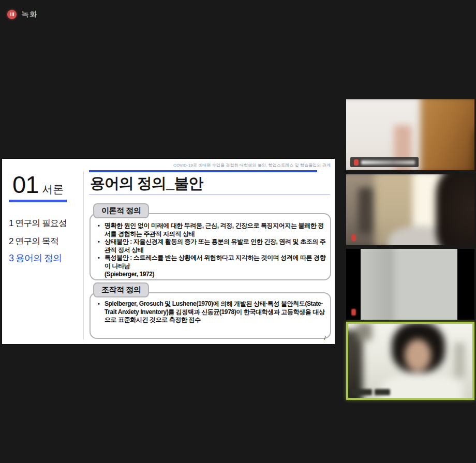  I want to click on sidebar-divider, so click(84, 256).